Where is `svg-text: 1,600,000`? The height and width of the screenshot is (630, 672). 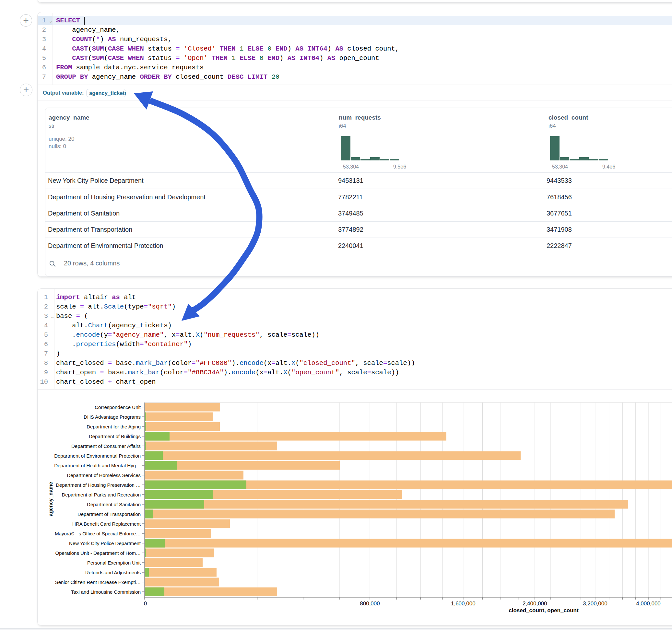
svg-text: 1,600,000 is located at coordinates (463, 604).